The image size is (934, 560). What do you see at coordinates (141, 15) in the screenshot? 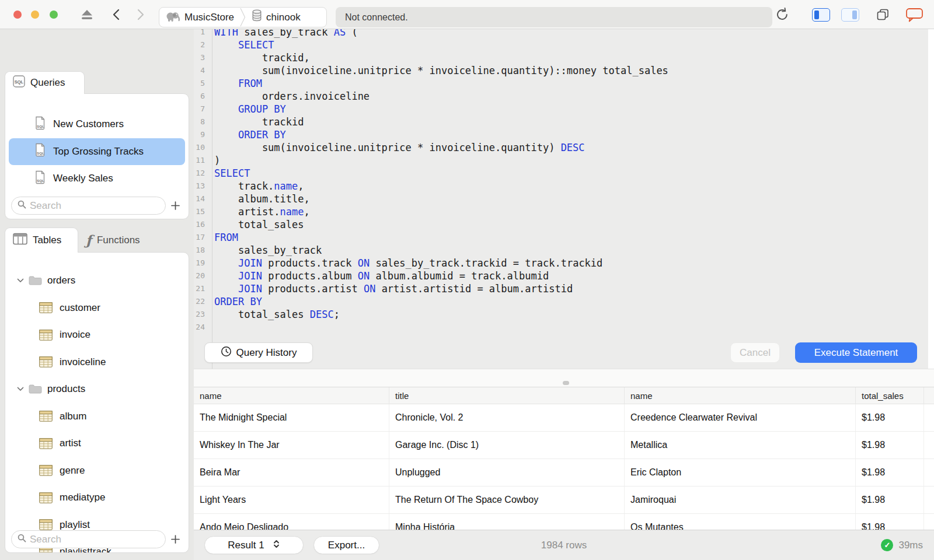
I see `forward-icon` at bounding box center [141, 15].